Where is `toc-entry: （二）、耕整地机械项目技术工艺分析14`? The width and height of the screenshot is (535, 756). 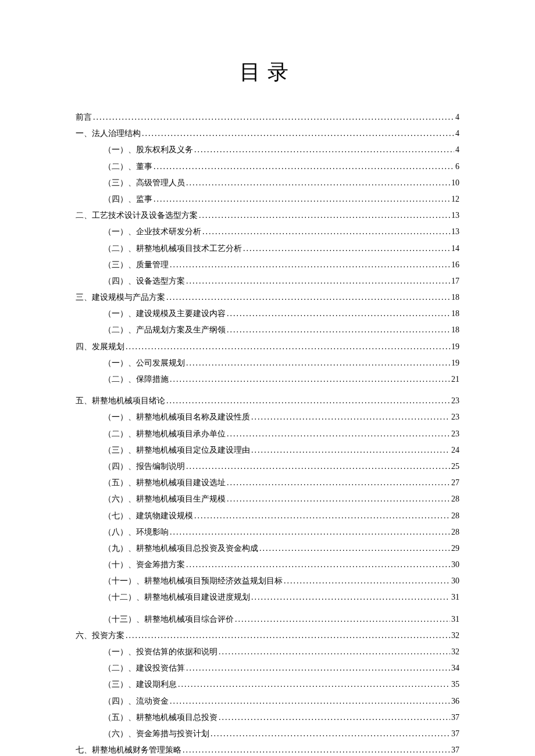 toc-entry: （二）、耕整地机械项目技术工艺分析14 is located at coordinates (268, 249).